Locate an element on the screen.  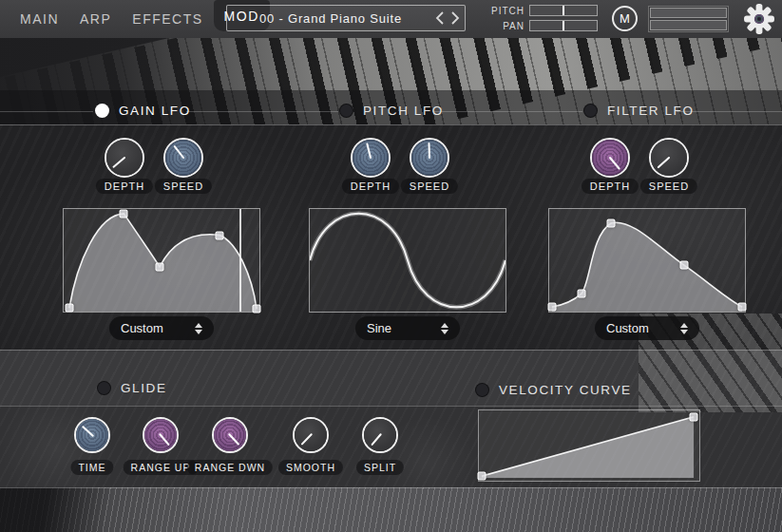
glide-range-down-knob is located at coordinates (230, 435).